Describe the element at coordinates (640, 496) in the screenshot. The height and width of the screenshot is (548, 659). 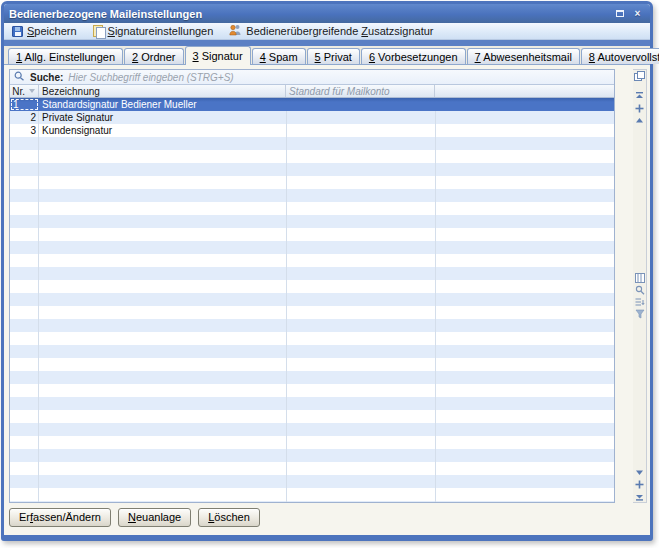
I see `scroll-last-icon` at that location.